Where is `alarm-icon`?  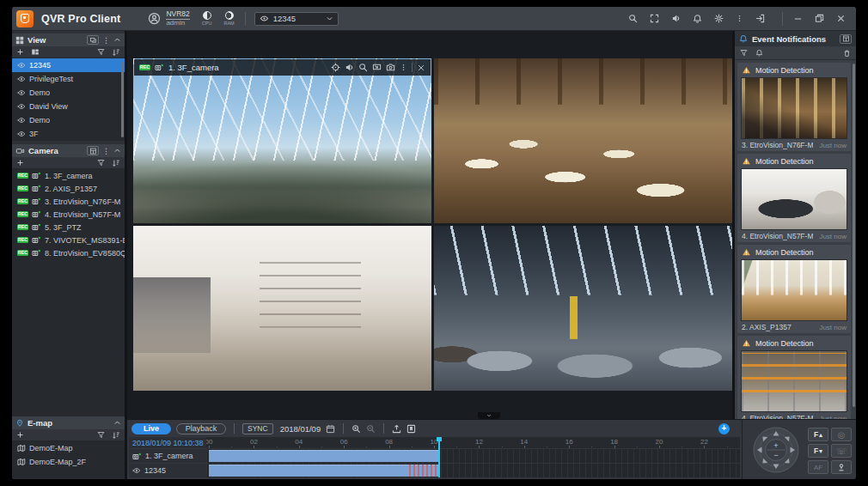 alarm-icon is located at coordinates (698, 19).